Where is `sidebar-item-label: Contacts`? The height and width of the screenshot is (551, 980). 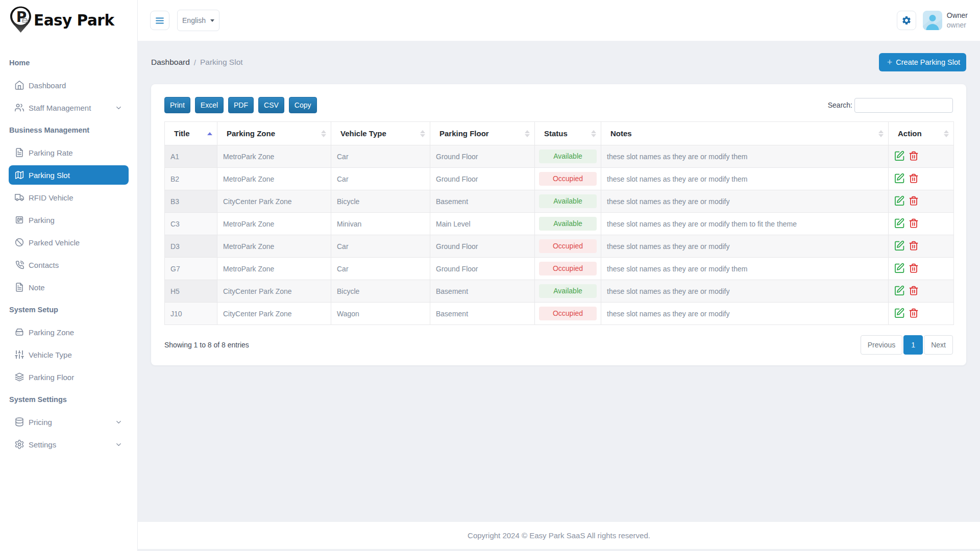 sidebar-item-label: Contacts is located at coordinates (76, 265).